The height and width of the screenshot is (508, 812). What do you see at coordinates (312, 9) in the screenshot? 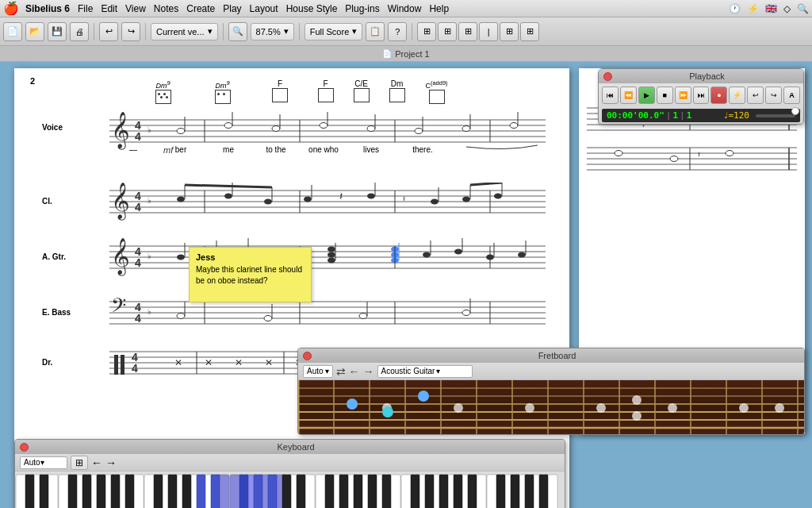
I see `house-style-menu: House Style` at bounding box center [312, 9].